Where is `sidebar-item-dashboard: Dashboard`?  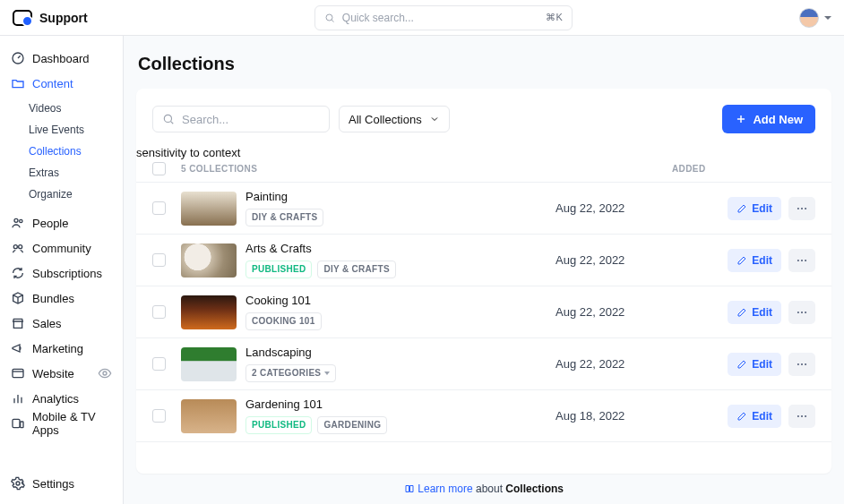 sidebar-item-dashboard: Dashboard is located at coordinates (61, 58).